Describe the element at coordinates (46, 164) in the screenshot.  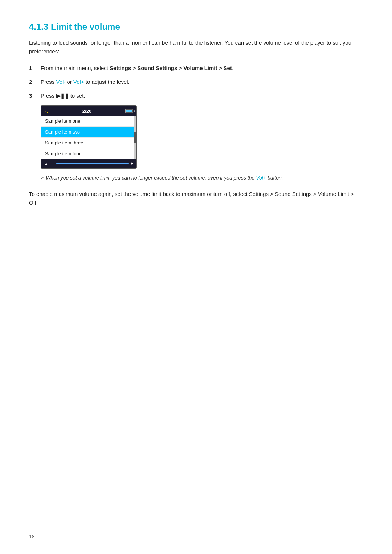
I see `volume-low-icon: ▲` at that location.